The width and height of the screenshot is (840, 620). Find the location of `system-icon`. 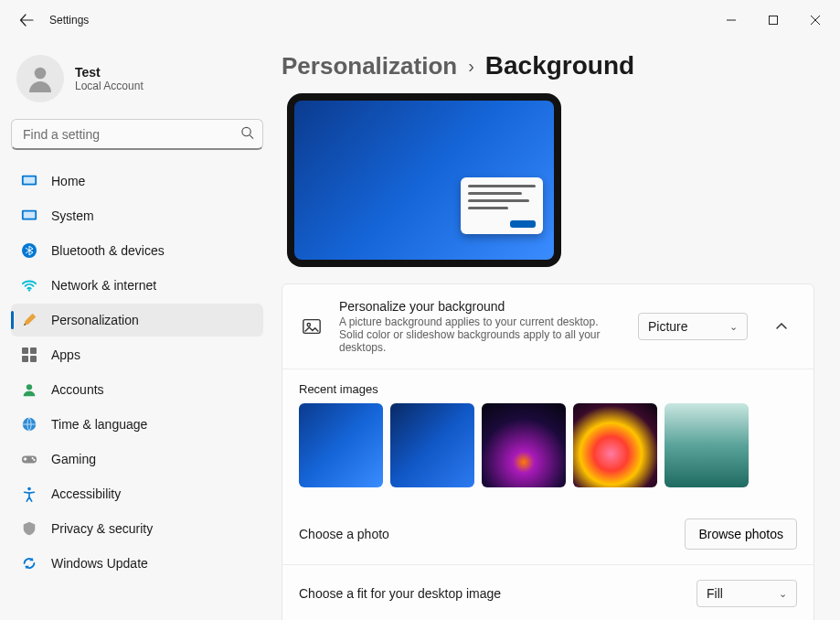

system-icon is located at coordinates (29, 216).